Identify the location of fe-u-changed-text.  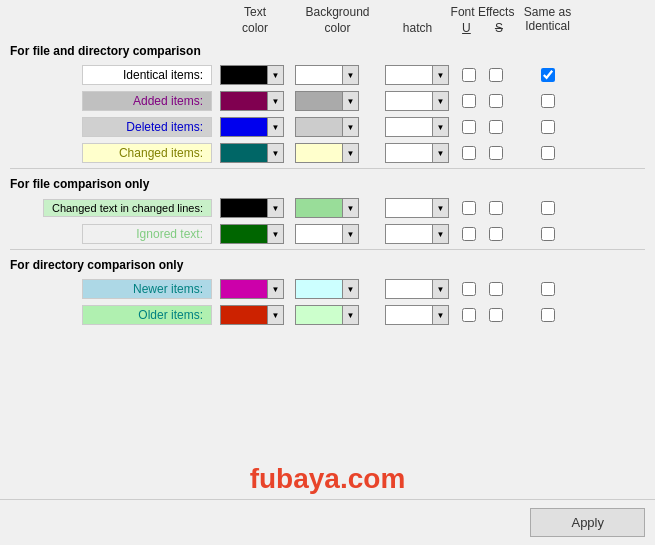
(469, 208).